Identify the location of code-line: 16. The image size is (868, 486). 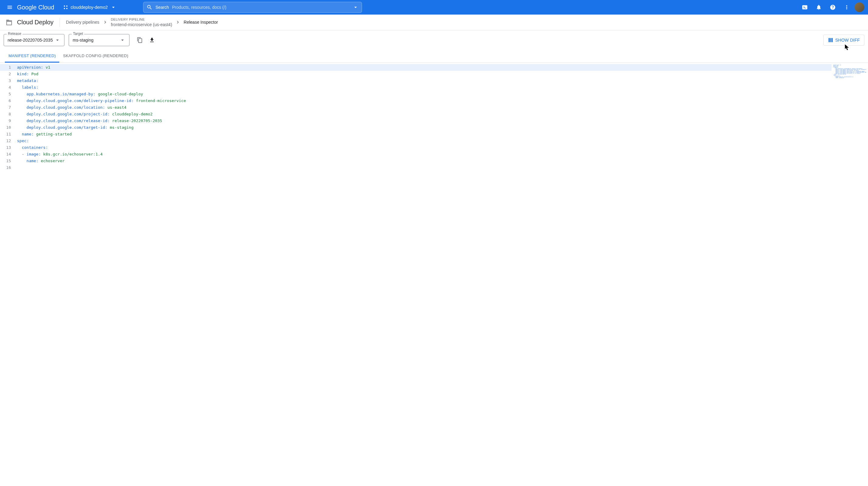
(416, 168).